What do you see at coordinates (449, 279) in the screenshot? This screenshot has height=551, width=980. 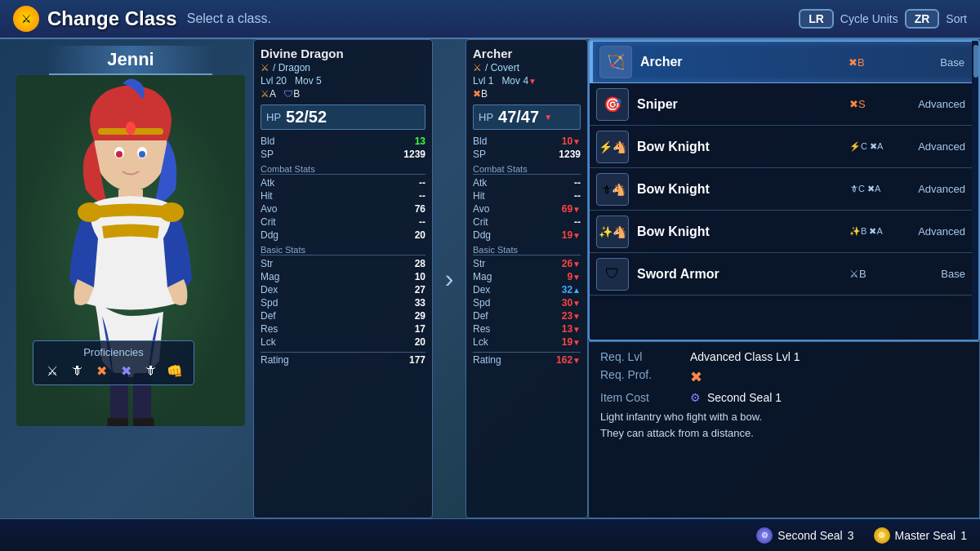 I see `transition-arrow: ›` at bounding box center [449, 279].